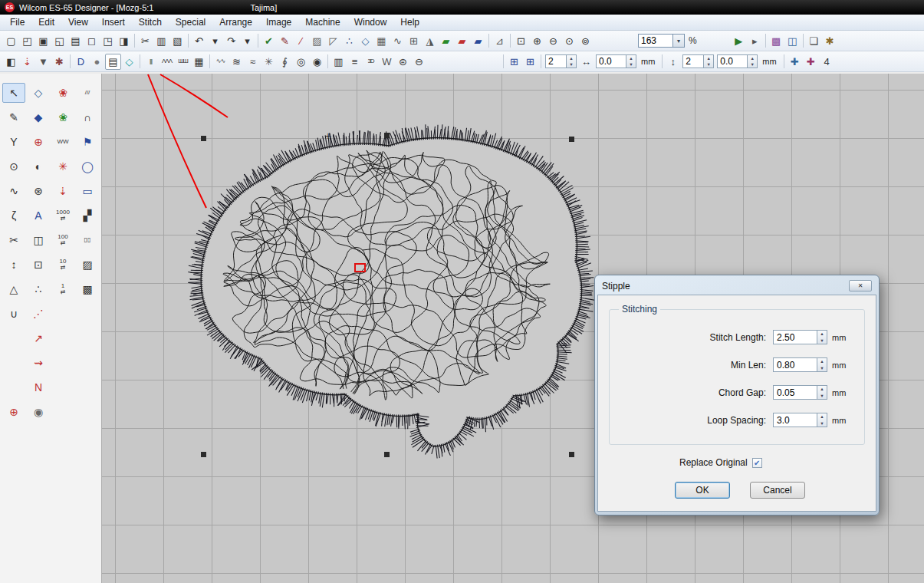 This screenshot has width=924, height=583. Describe the element at coordinates (63, 216) in the screenshot. I see `density-1000-tool: 1000 ⇄` at that location.